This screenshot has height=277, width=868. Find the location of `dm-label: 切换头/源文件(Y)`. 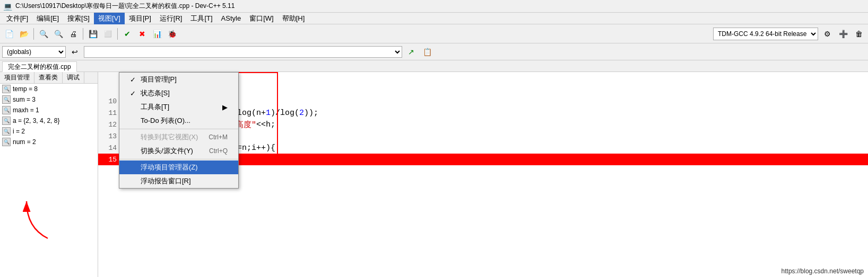

dm-label: 切换头/源文件(Y) is located at coordinates (167, 151).